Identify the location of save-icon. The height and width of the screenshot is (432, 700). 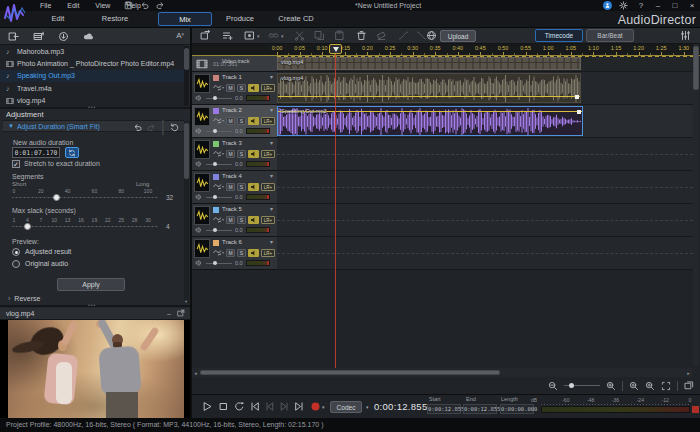
(129, 6).